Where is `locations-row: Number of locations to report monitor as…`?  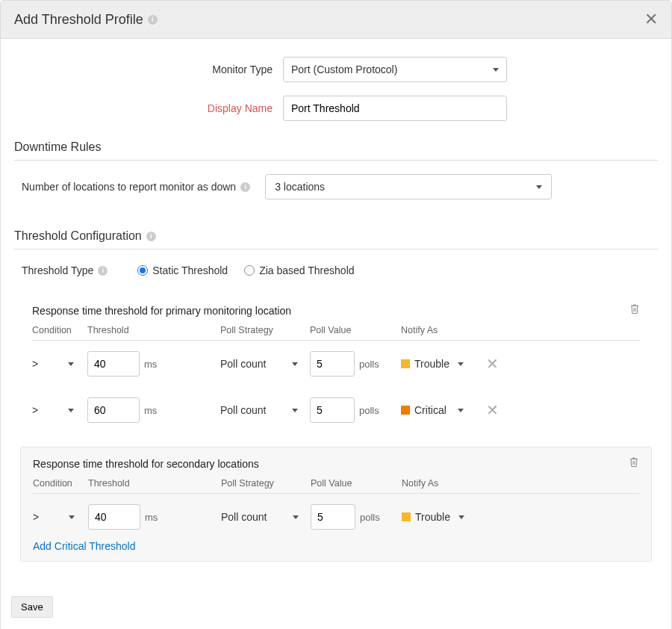
locations-row: Number of locations to report monitor as… is located at coordinates (336, 194).